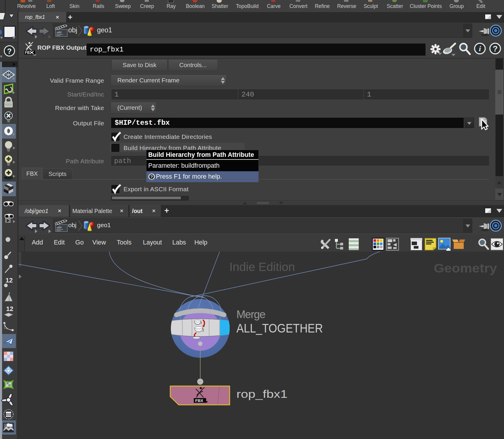 This screenshot has height=439, width=504. Describe the element at coordinates (199, 401) in the screenshot. I see `svg-text: FBX` at that location.